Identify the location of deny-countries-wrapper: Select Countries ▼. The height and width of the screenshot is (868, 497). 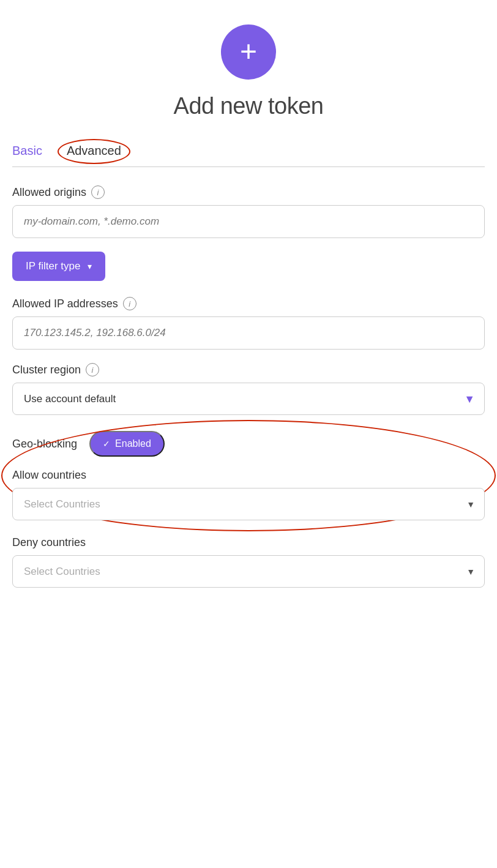
(248, 572).